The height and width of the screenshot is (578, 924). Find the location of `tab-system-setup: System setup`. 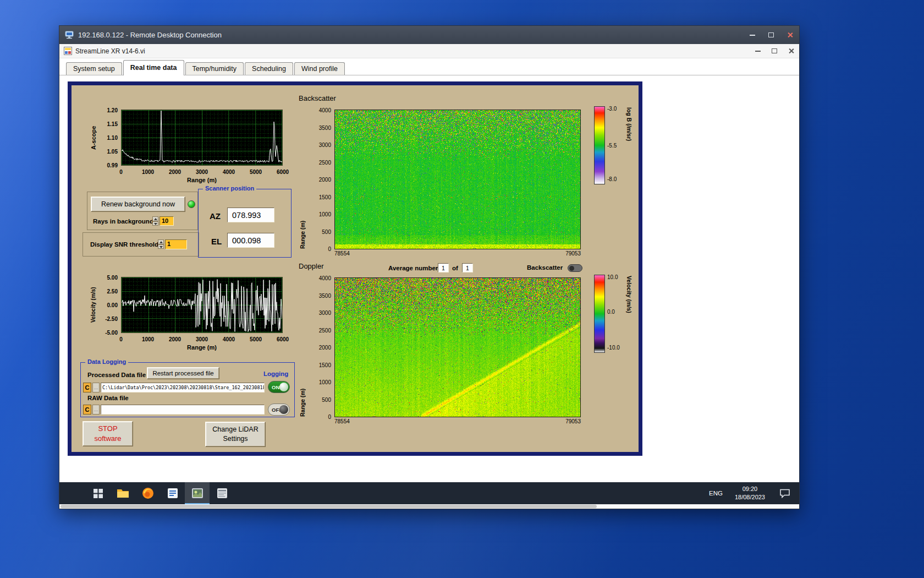

tab-system-setup: System setup is located at coordinates (94, 68).